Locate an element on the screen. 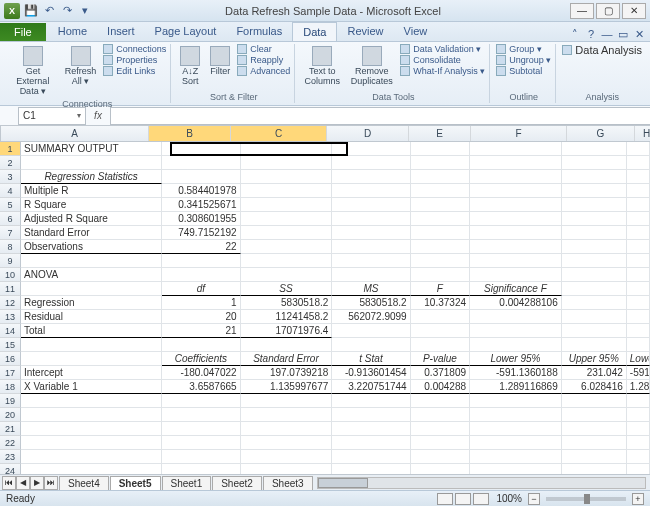  maximize-button: ▢ is located at coordinates (608, 11).